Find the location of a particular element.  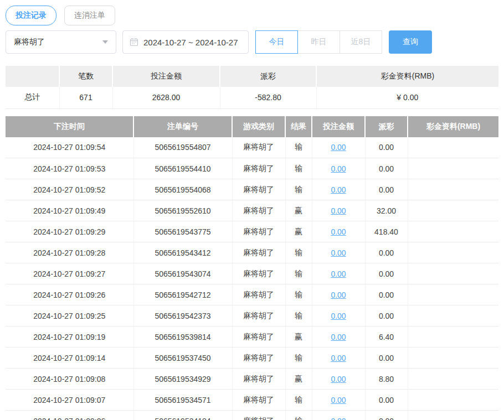

search-button: 查询 is located at coordinates (410, 42).